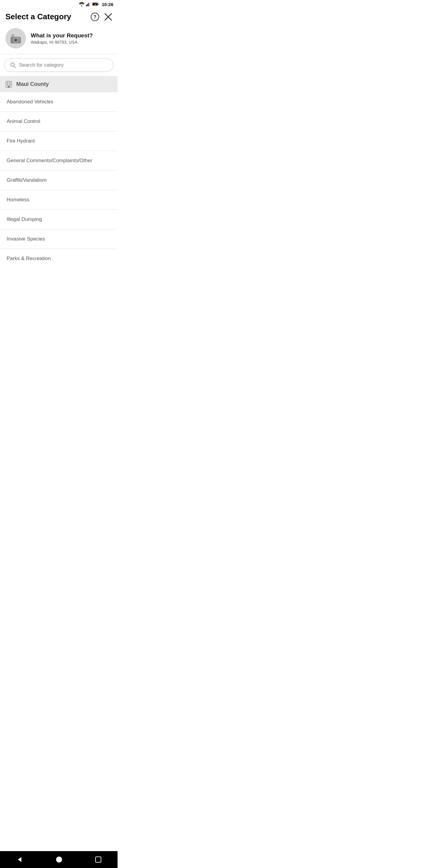 The width and height of the screenshot is (434, 868). What do you see at coordinates (27, 180) in the screenshot?
I see `category-label: Graffiti/Vandalism` at bounding box center [27, 180].